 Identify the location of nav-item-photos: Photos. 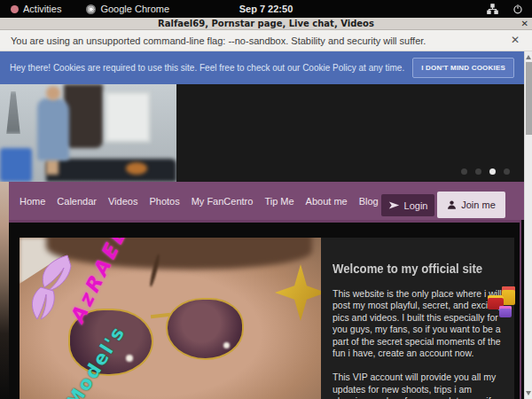
(164, 201).